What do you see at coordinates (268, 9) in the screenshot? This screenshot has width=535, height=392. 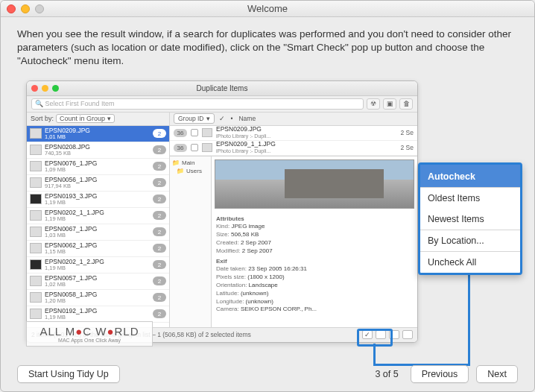 I see `window-titlebar: Welcome` at bounding box center [268, 9].